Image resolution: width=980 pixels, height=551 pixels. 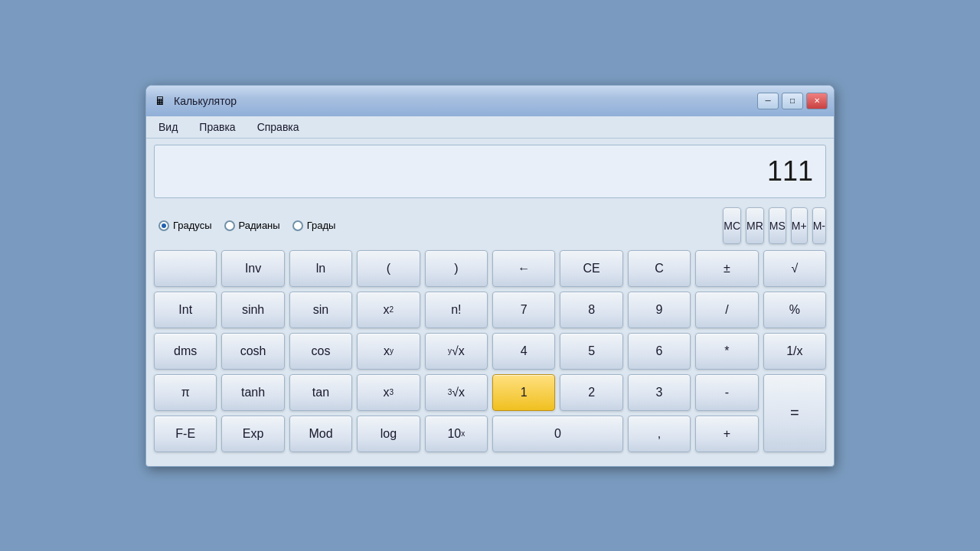 I want to click on btn-divide: /, so click(x=727, y=310).